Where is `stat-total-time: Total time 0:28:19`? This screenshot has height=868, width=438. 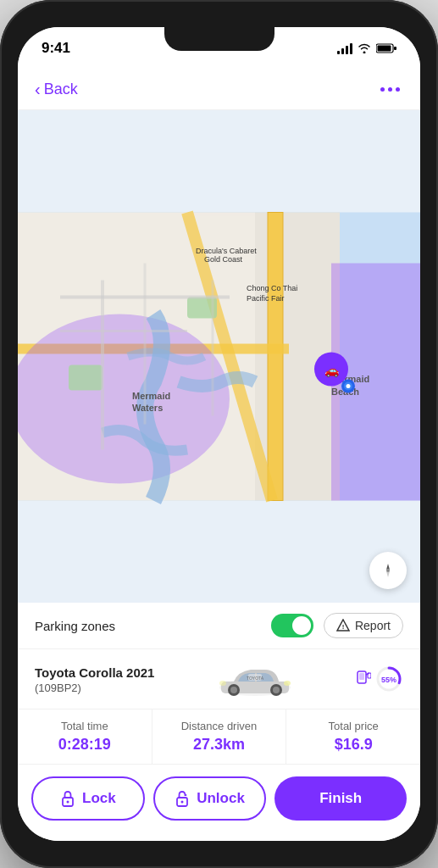 stat-total-time: Total time 0:28:19 is located at coordinates (85, 737).